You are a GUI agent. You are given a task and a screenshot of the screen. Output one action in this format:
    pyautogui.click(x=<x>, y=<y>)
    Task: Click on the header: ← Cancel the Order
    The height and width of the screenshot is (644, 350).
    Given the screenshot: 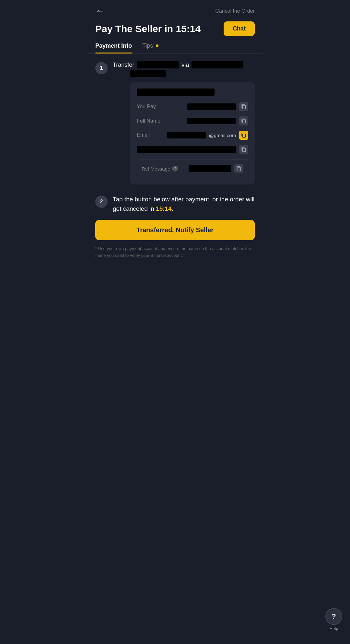 What is the action you would take?
    pyautogui.click(x=175, y=9)
    